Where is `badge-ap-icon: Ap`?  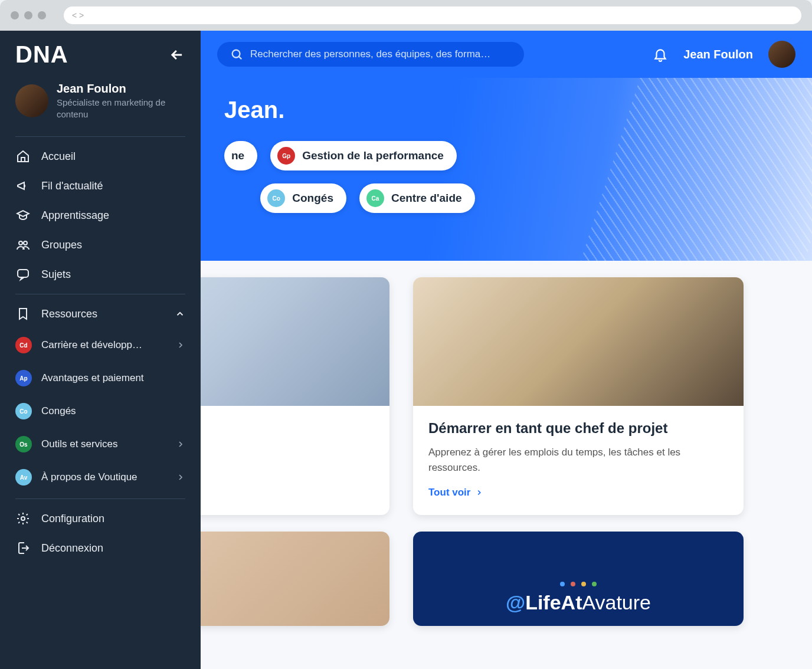
badge-ap-icon: Ap is located at coordinates (24, 378).